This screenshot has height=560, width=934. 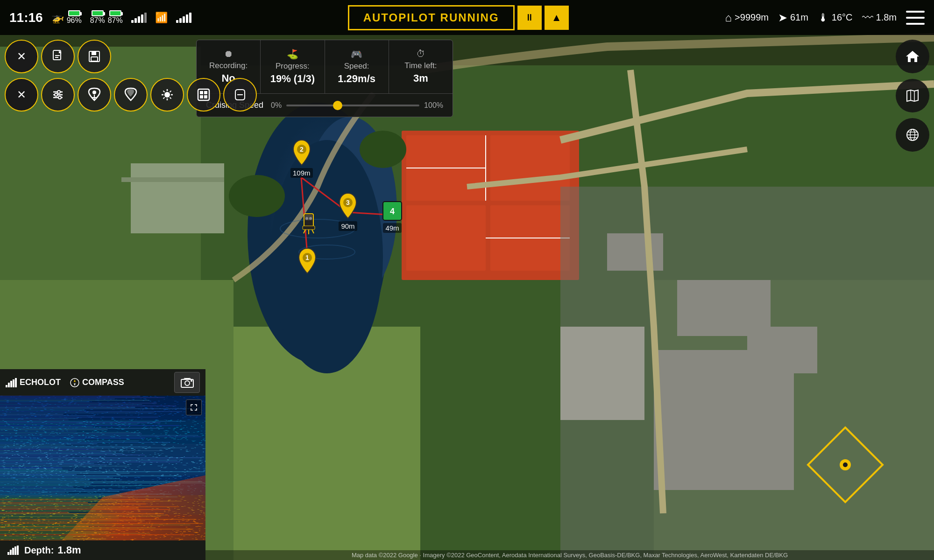 I want to click on status-bar: 11:16 🚁 96% 87%, so click(x=467, y=18).